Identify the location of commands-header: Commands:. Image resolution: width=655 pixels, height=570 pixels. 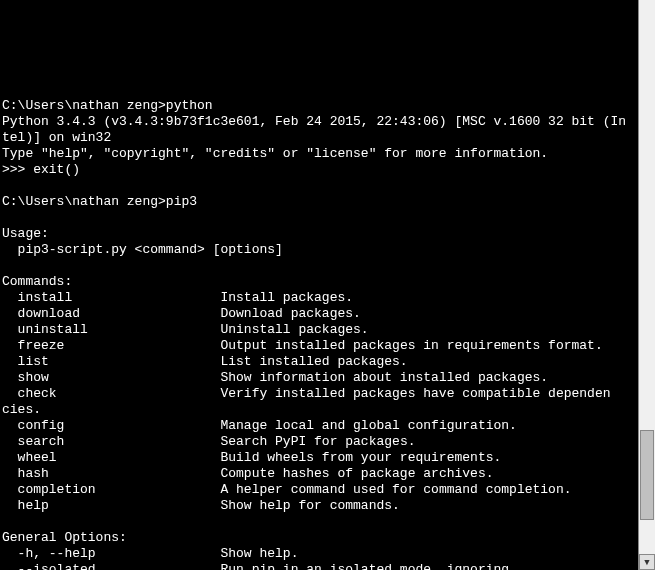
(37, 282).